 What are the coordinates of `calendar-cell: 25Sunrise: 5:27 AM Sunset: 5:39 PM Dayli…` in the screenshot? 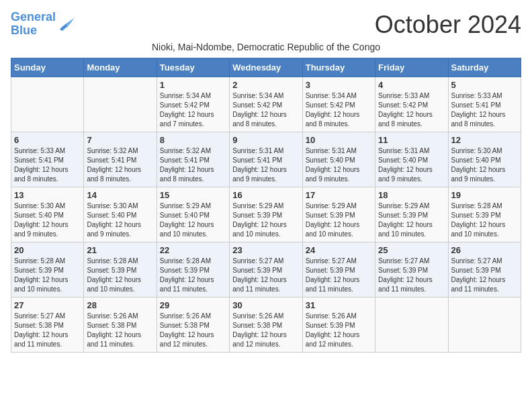 It's located at (412, 270).